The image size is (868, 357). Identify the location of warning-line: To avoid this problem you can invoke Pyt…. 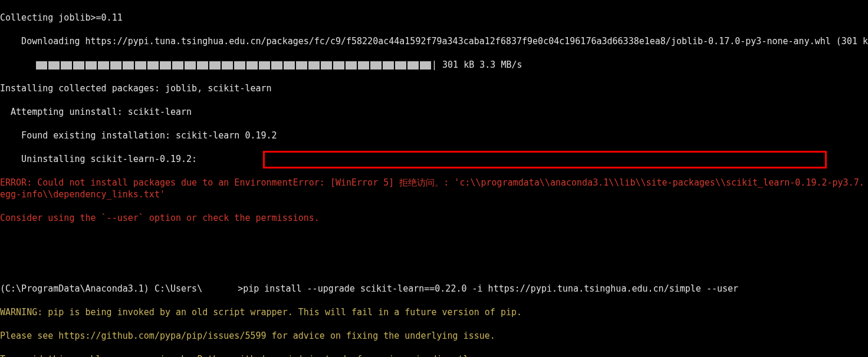
(434, 355).